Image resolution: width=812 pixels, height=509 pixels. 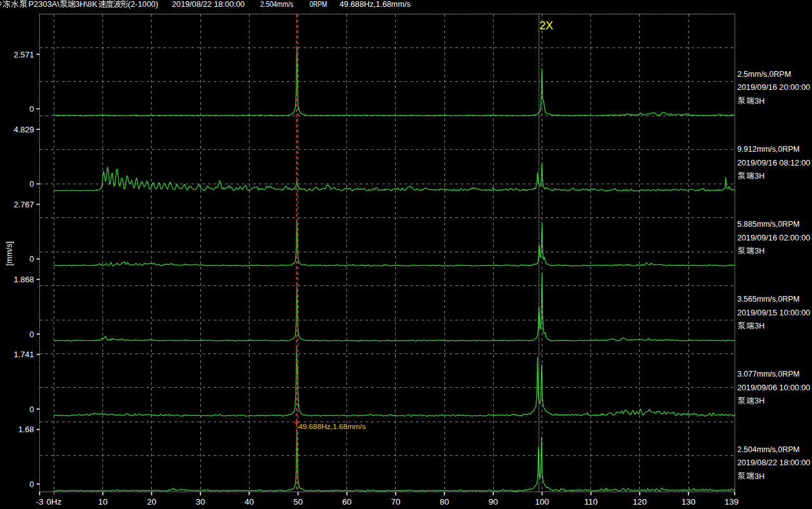 What do you see at coordinates (102, 502) in the screenshot?
I see `svg-text: 10` at bounding box center [102, 502].